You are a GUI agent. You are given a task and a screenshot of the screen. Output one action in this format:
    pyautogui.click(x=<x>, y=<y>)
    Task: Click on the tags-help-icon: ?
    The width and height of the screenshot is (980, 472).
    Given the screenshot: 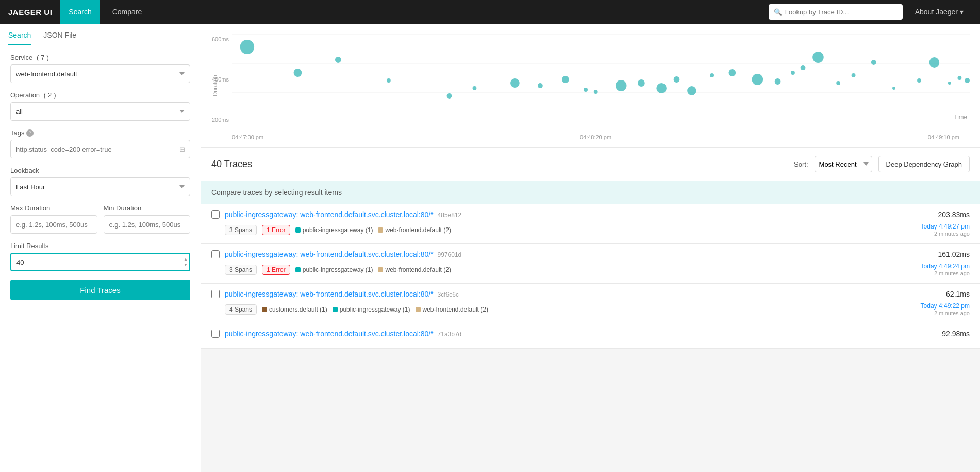 What is the action you would take?
    pyautogui.click(x=30, y=133)
    